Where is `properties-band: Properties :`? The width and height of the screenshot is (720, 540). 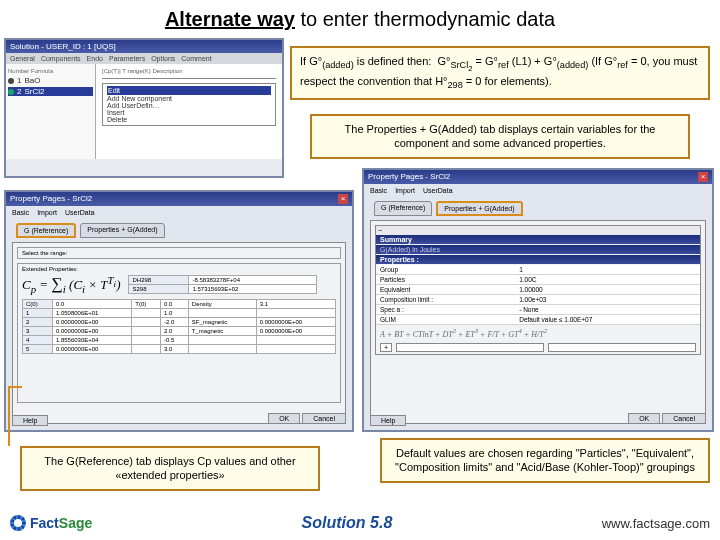
properties-band: Properties : is located at coordinates (538, 260).